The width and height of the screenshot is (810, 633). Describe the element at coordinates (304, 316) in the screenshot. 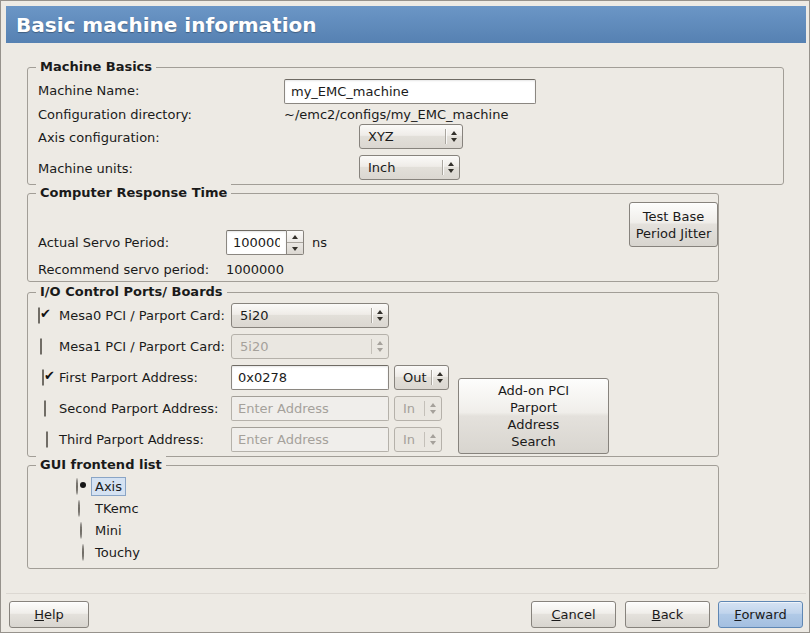

I see `mesa0-card-value: 5i20` at that location.